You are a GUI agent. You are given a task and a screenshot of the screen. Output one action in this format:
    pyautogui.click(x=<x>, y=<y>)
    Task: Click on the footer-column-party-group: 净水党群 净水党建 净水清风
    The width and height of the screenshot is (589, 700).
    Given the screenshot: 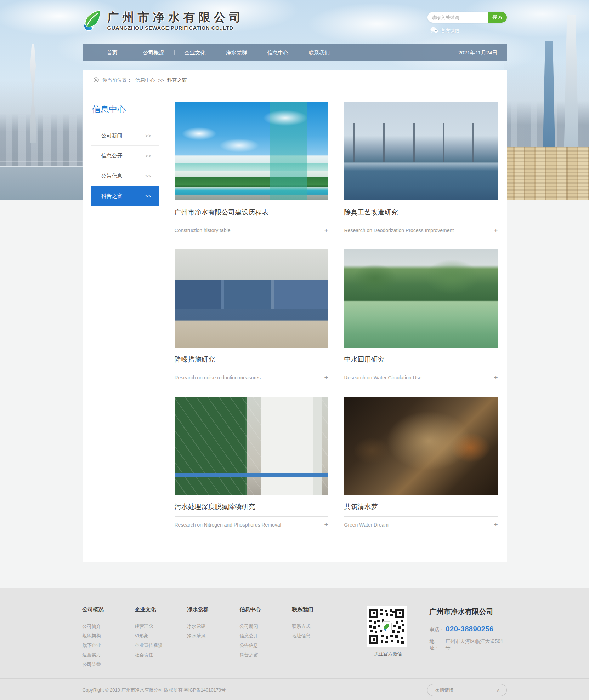 What is the action you would take?
    pyautogui.click(x=214, y=624)
    